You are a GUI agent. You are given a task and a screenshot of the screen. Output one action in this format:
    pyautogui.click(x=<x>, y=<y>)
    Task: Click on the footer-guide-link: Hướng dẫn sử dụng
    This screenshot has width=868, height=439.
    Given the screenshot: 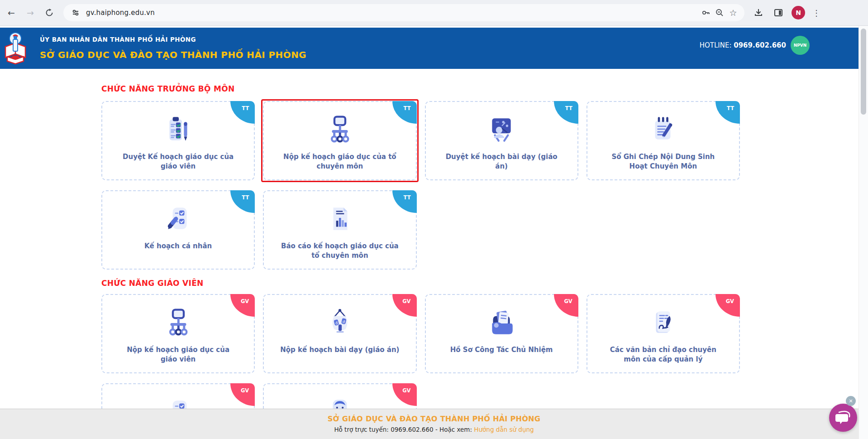 What is the action you would take?
    pyautogui.click(x=504, y=429)
    